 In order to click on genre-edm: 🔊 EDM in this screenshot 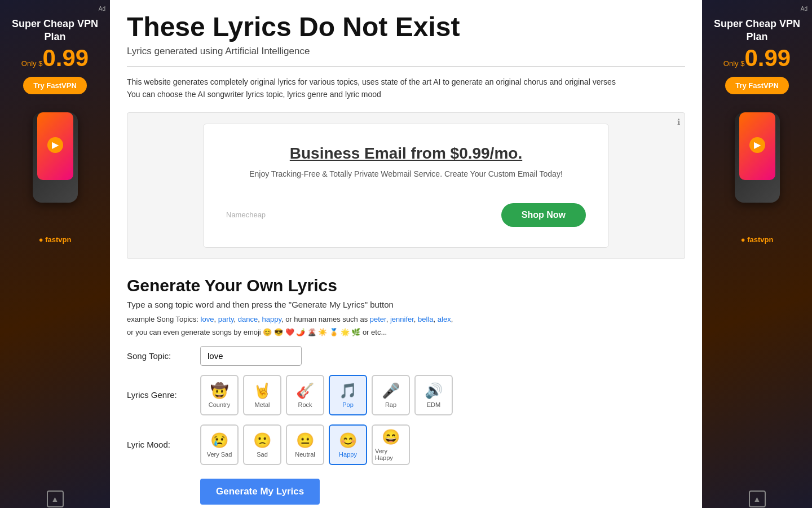, I will do `click(434, 395)`.